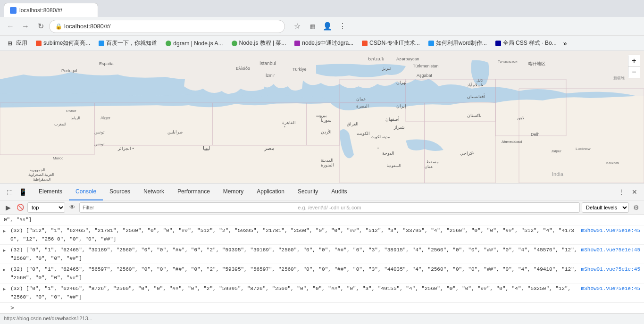 Image resolution: width=644 pixels, height=324 pixels. I want to click on svg-text: تهران, so click(401, 83).